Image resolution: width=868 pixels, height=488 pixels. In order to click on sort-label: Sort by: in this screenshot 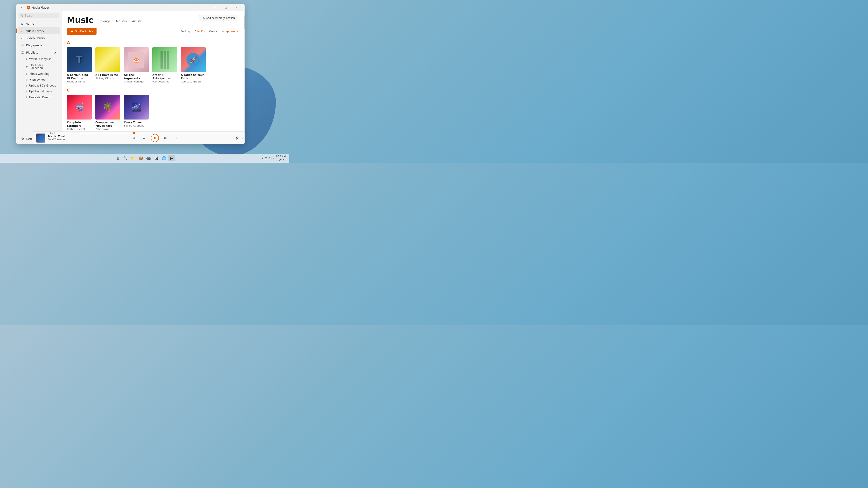, I will do `click(185, 32)`.